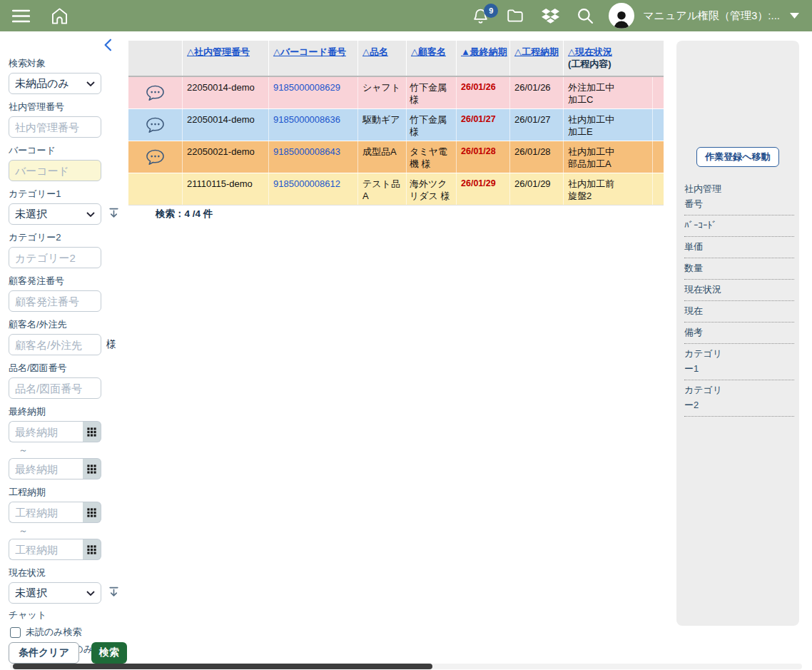 This screenshot has width=812, height=670. I want to click on category1-select: 未選択, so click(55, 214).